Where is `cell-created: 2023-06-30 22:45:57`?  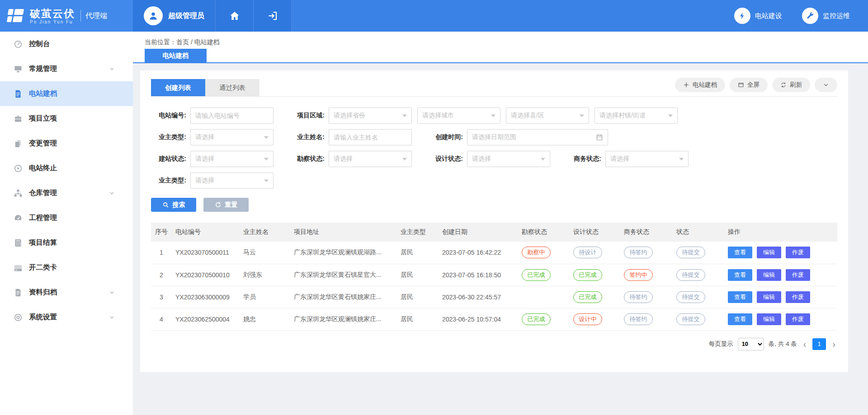
cell-created: 2023-06-30 22:45:57 is located at coordinates (478, 297).